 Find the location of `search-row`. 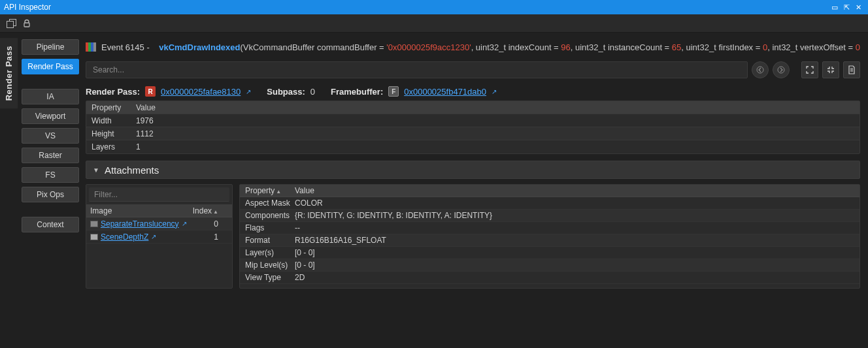

search-row is located at coordinates (473, 70).